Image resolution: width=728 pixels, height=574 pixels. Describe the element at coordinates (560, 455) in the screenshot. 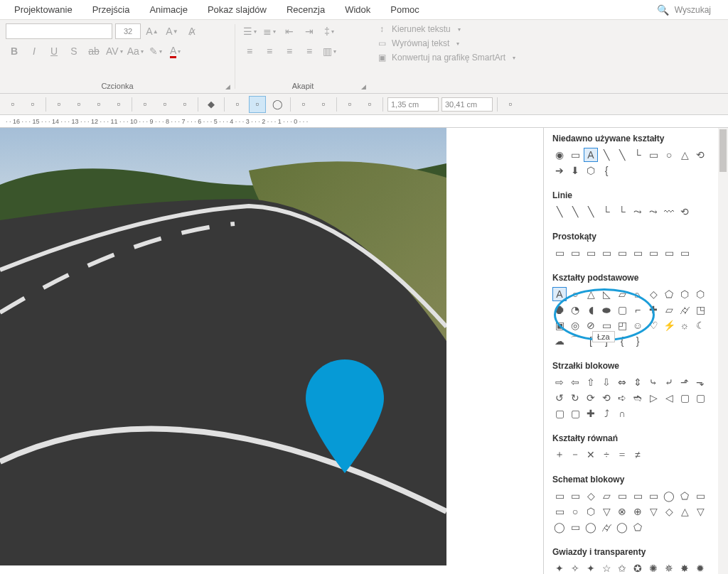

I see `eq-plus: ＋` at that location.